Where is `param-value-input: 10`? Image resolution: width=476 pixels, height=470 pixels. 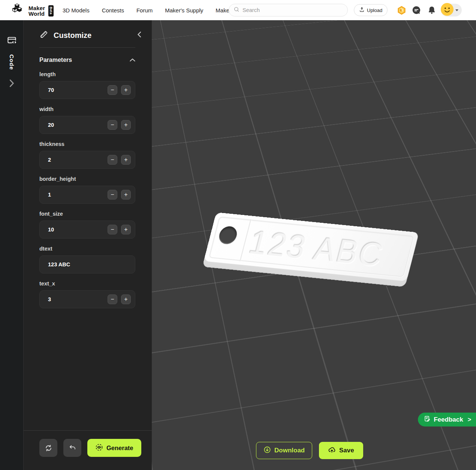 param-value-input: 10 is located at coordinates (76, 230).